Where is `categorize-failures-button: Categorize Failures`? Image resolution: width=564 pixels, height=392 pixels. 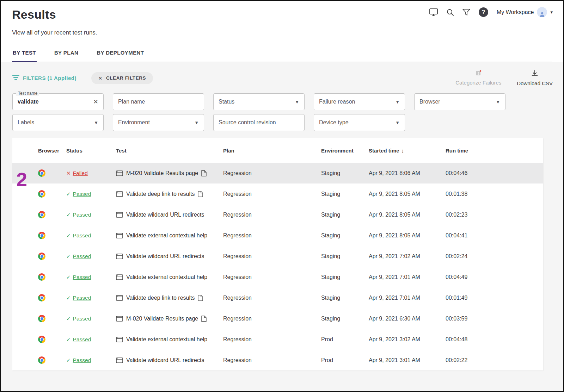 categorize-failures-button: Categorize Failures is located at coordinates (478, 78).